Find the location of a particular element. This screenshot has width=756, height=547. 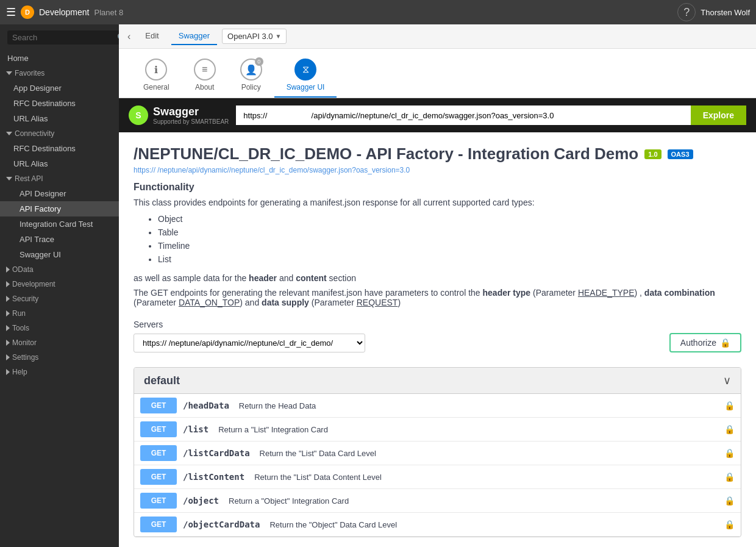

endpoint-row-headdata: GET /headData Return the Head Data 🔒 is located at coordinates (438, 406).